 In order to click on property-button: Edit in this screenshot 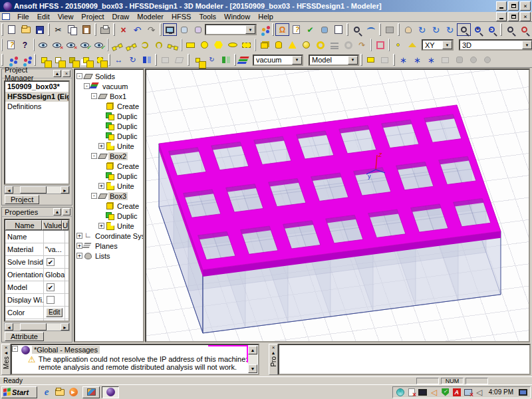, I will do `click(55, 313)`.